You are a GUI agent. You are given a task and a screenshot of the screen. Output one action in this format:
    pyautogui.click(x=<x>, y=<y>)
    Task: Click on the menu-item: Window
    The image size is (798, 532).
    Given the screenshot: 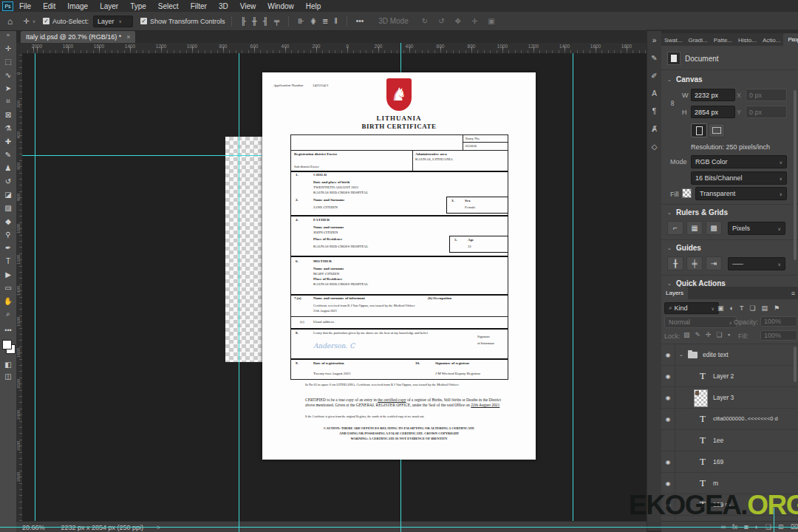 What is the action you would take?
    pyautogui.click(x=281, y=6)
    